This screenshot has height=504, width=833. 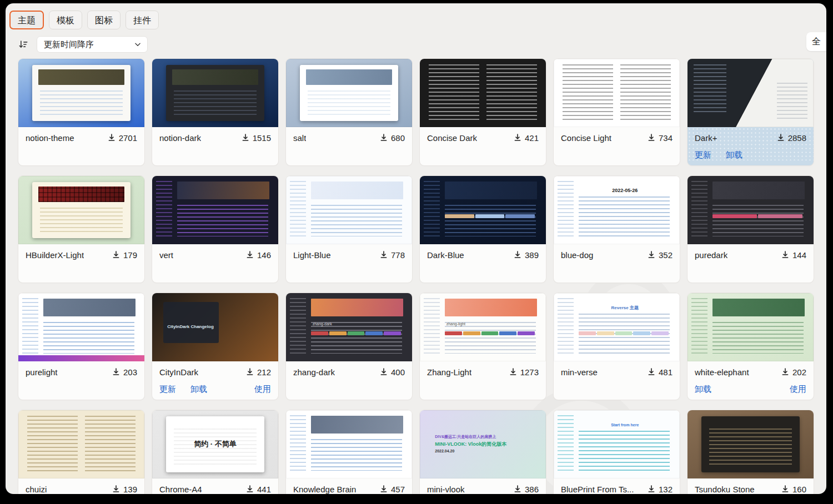 I want to click on download-count: 421, so click(x=532, y=138).